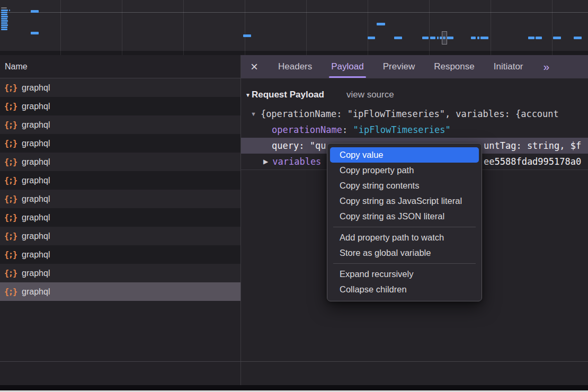 The height and width of the screenshot is (392, 588). Describe the element at coordinates (405, 201) in the screenshot. I see `menu-item-copy-string-as-javascript-literal: Copy string as JavaScript literal` at that location.